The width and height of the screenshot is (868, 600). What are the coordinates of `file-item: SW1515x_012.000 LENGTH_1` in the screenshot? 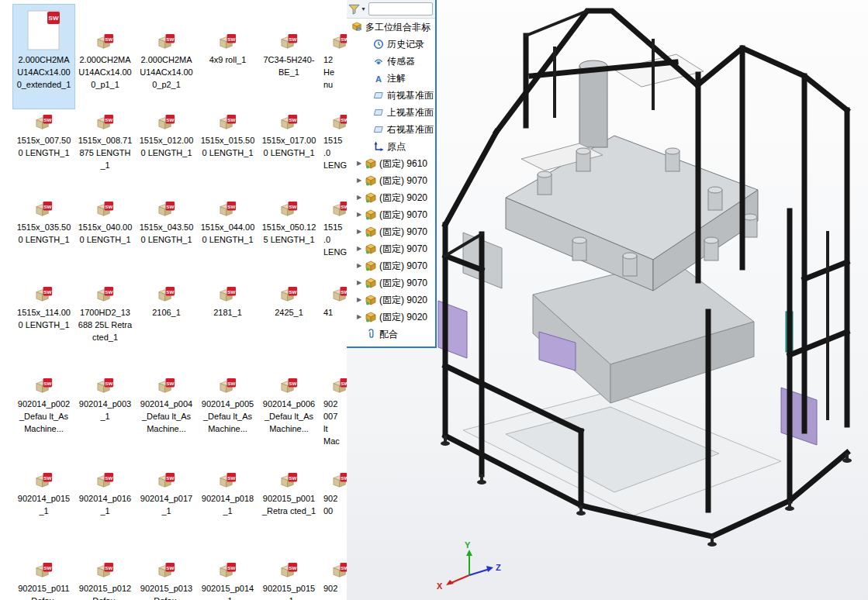 It's located at (166, 152).